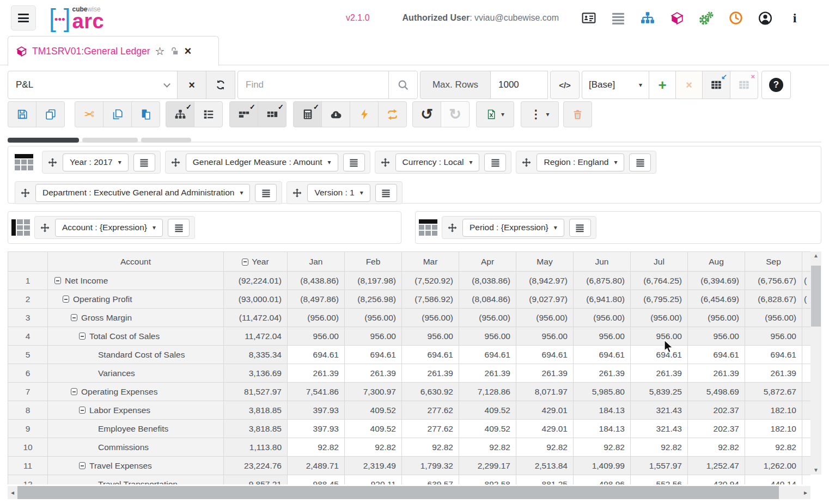 The width and height of the screenshot is (829, 504). I want to click on open-grid-button: ↙, so click(716, 85).